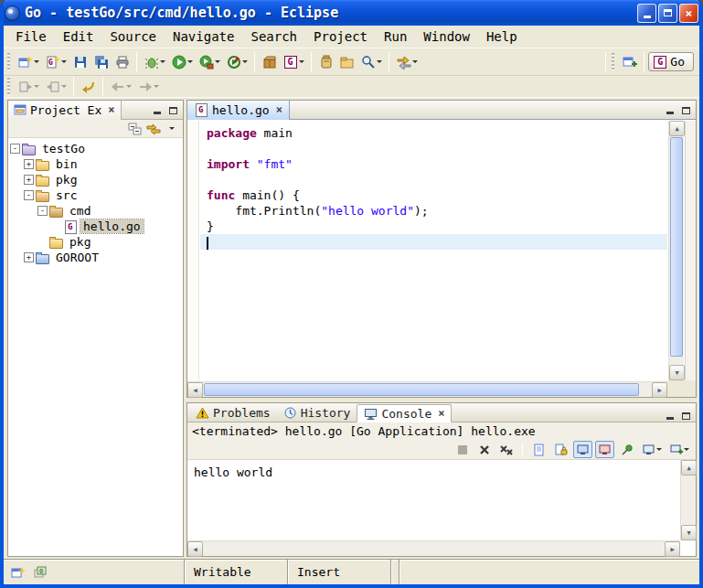 This screenshot has width=703, height=588. I want to click on console-vertical-scrollbar: ▲ ▼, so click(687, 500).